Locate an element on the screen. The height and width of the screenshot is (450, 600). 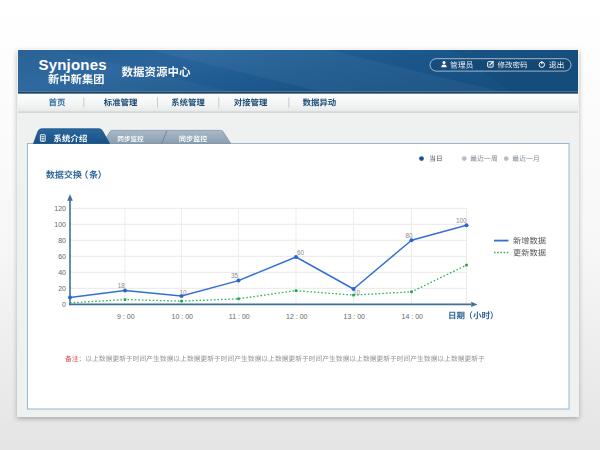
svg-text: 13 : 00 is located at coordinates (355, 316).